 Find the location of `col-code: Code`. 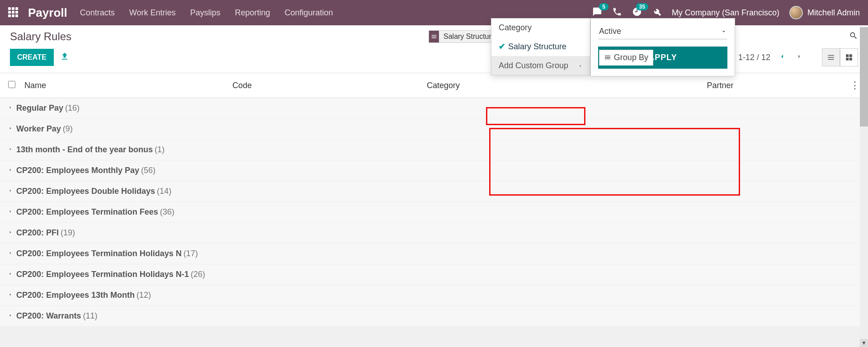

col-code: Code is located at coordinates (330, 86).